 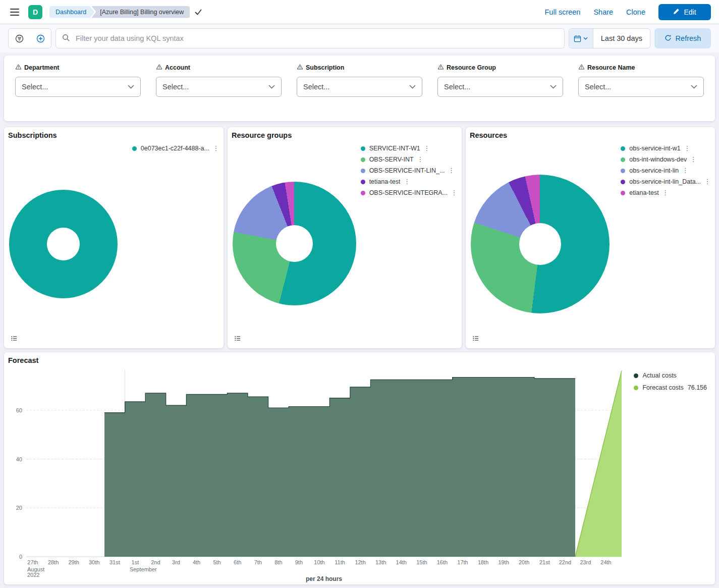 What do you see at coordinates (409, 171) in the screenshot?
I see `legend-item: OBS-SERVICE-INT-LIN_... ⋮` at bounding box center [409, 171].